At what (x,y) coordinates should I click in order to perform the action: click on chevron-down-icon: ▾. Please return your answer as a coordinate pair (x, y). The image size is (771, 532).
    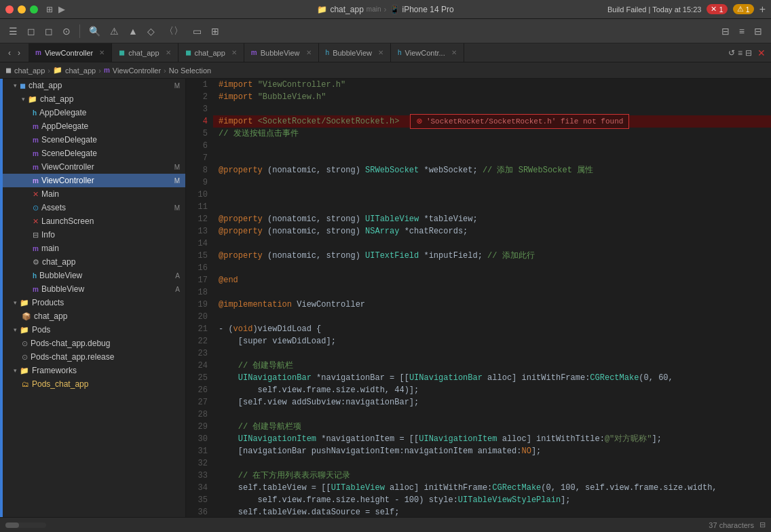
    Looking at the image, I should click on (15, 370).